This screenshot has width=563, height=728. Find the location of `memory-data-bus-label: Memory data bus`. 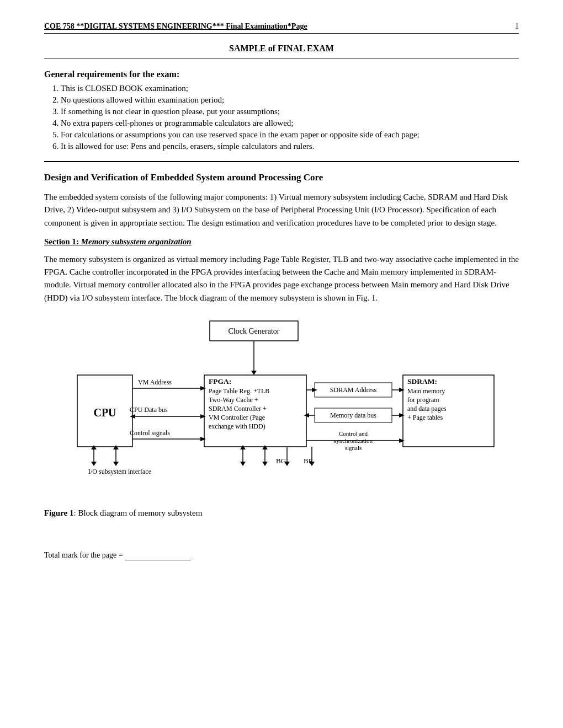

memory-data-bus-label: Memory data bus is located at coordinates (353, 415).